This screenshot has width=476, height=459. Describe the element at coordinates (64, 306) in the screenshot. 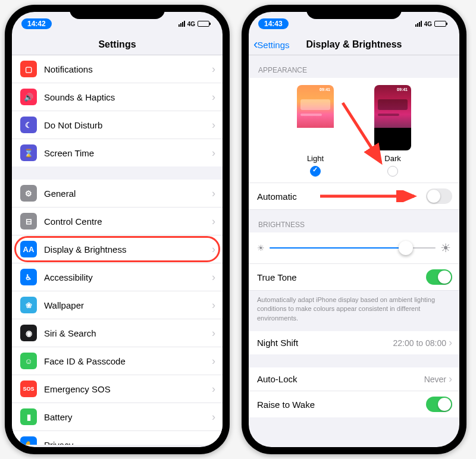

I see `settings-row-label: Wallpaper` at that location.